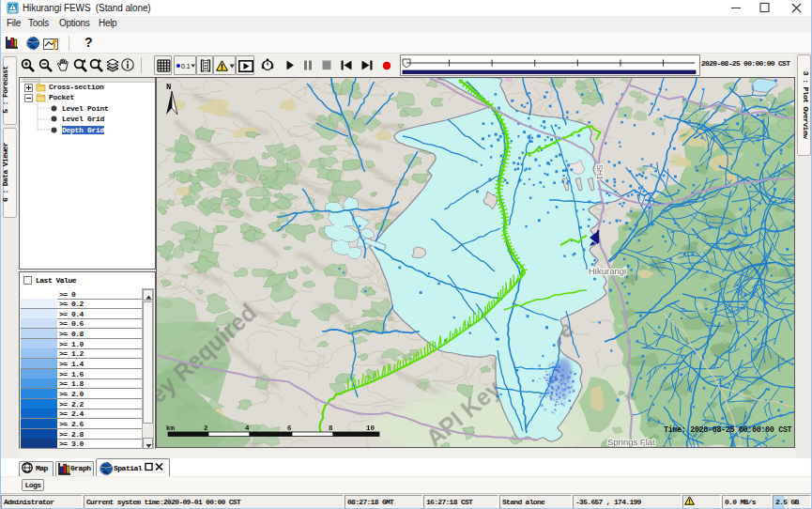  Describe the element at coordinates (330, 428) in the screenshot. I see `svg-text: 8` at that location.